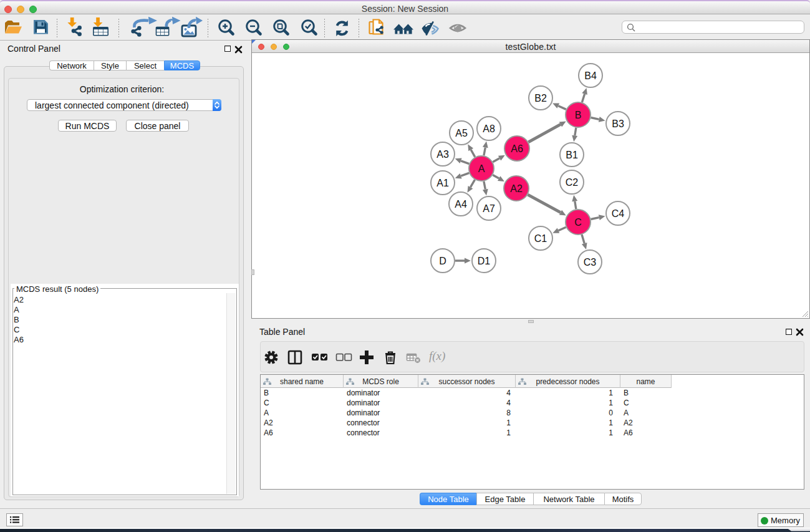 The height and width of the screenshot is (532, 810). What do you see at coordinates (516, 188) in the screenshot?
I see `svg-text: A2` at bounding box center [516, 188].